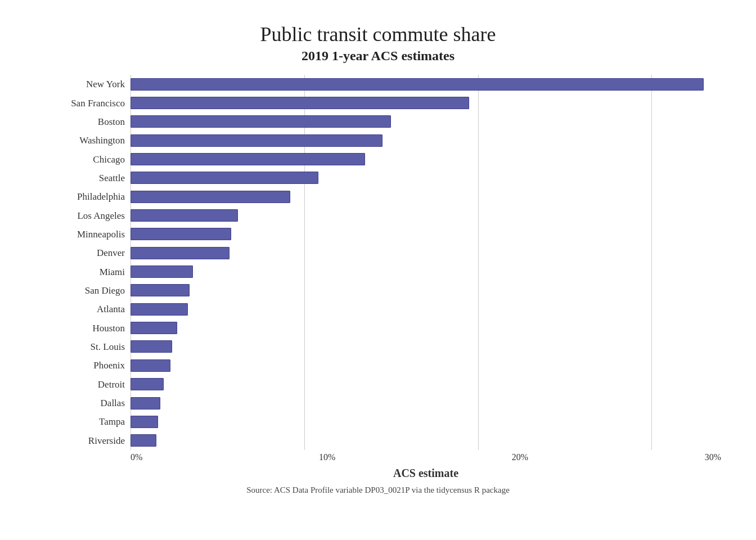  I want to click on y-label: San Diego, so click(80, 290).